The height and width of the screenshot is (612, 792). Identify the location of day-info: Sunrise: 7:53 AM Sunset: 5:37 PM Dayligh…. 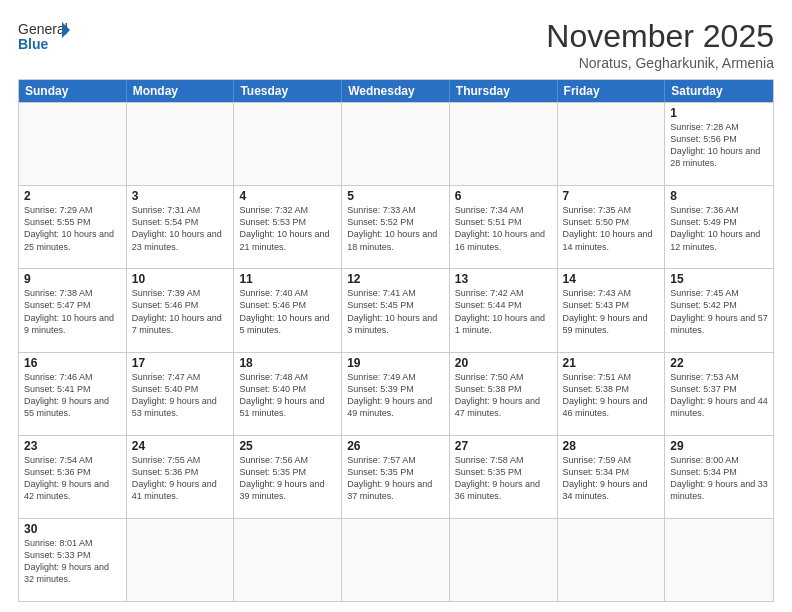
(719, 396).